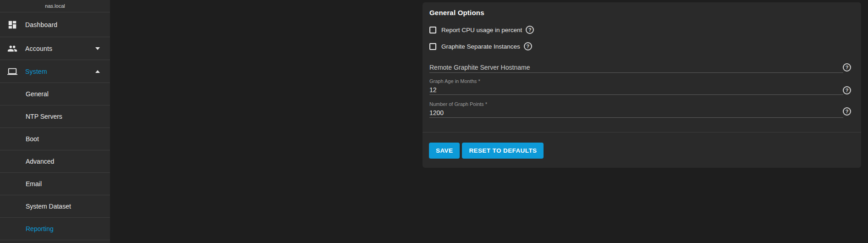 This screenshot has height=243, width=868. Describe the element at coordinates (32, 139) in the screenshot. I see `sidebar-subitem-label: Boot` at that location.